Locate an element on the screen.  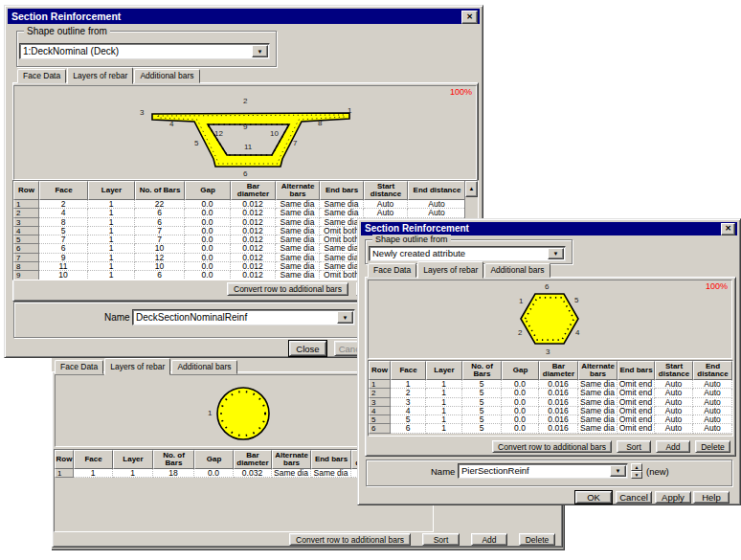
table-cell: Omit end is located at coordinates (636, 429).